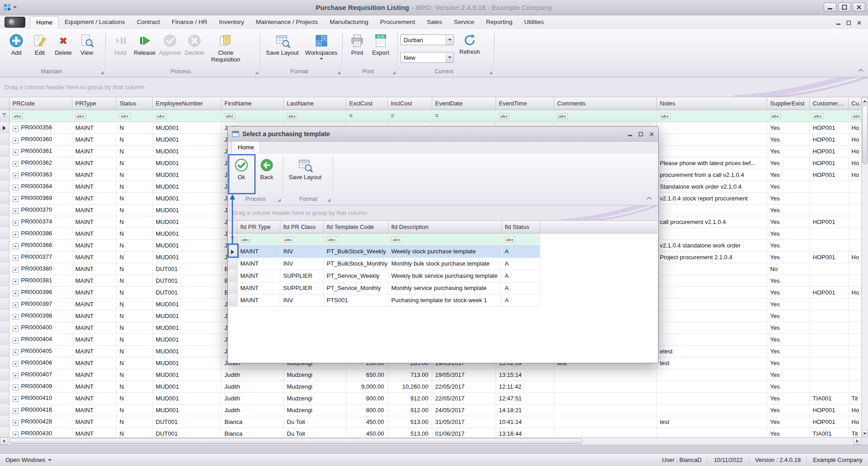 The width and height of the screenshot is (868, 466). Describe the element at coordinates (854, 292) in the screenshot. I see `cell: Ho` at that location.